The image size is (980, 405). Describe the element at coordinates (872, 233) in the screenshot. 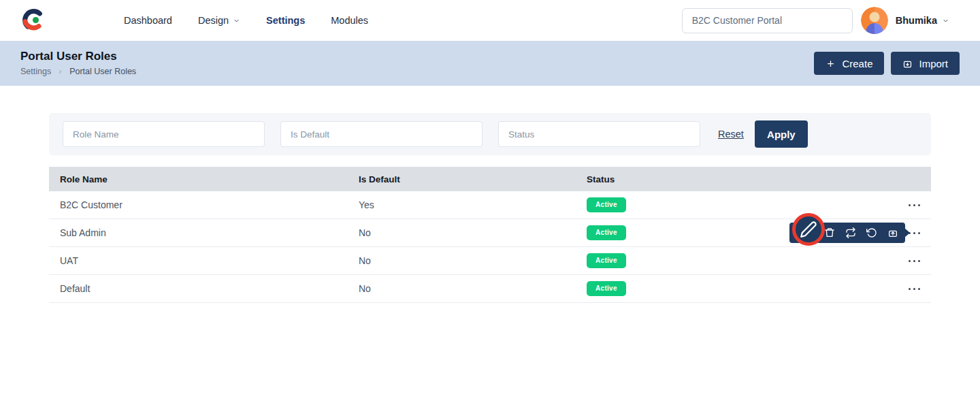

I see `restore-icon` at that location.